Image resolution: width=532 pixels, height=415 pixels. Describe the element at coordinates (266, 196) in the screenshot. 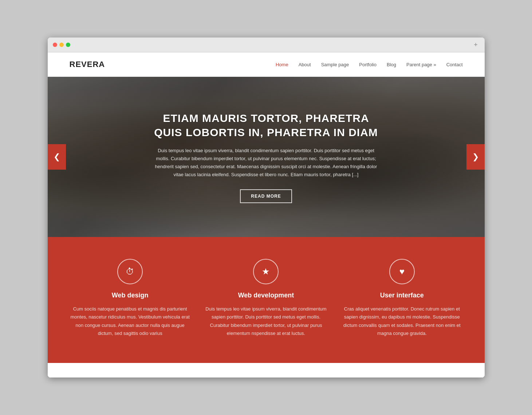

I see `hero-read-more-button: READ MORE` at that location.